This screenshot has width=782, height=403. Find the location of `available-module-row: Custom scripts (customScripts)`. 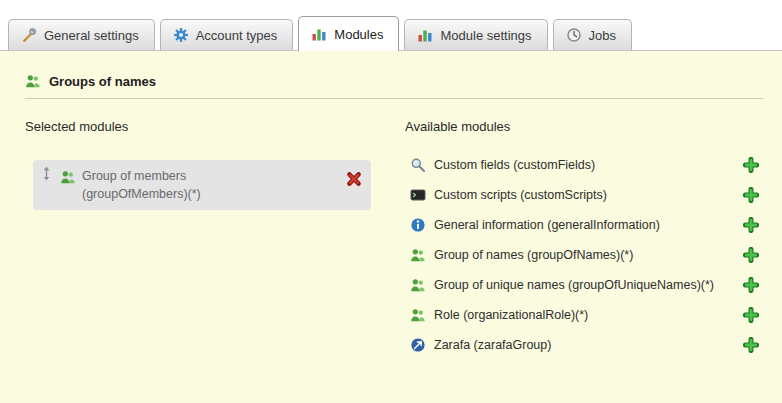

available-module-row: Custom scripts (customScripts) is located at coordinates (584, 195).